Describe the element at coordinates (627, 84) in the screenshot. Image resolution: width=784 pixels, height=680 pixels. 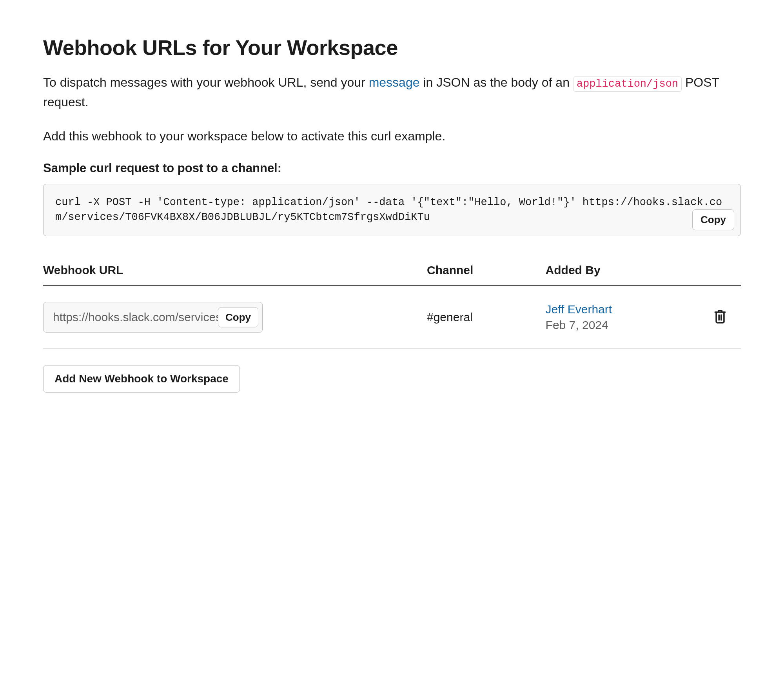
I see `content-type-code: application/json` at that location.